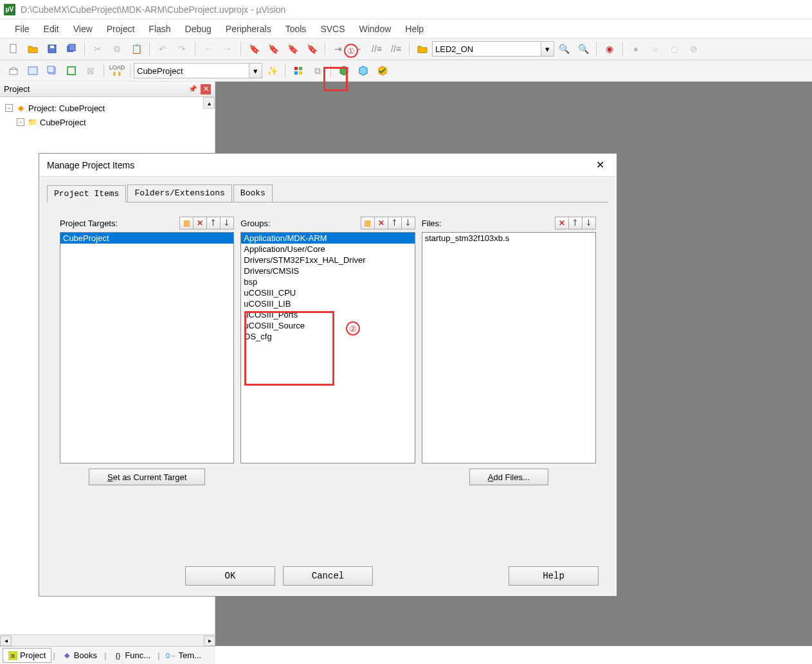  I want to click on nav-back-icon: ←, so click(208, 49).